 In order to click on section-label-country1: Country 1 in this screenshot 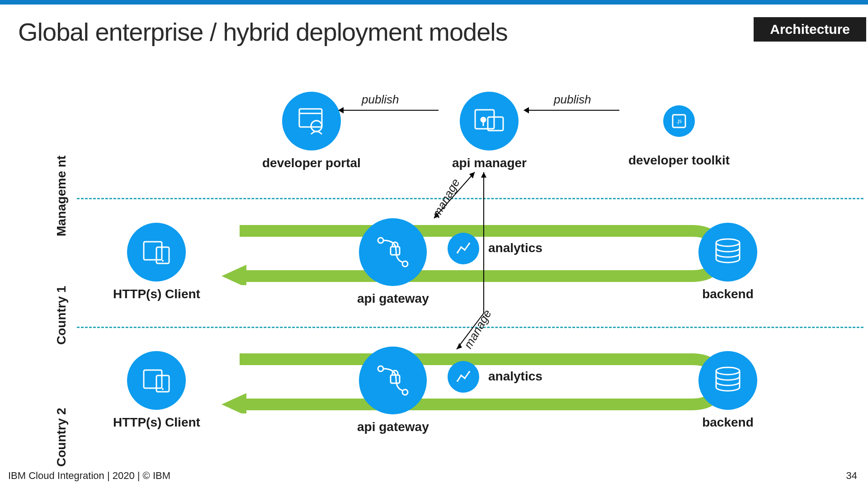, I will do `click(61, 315)`.